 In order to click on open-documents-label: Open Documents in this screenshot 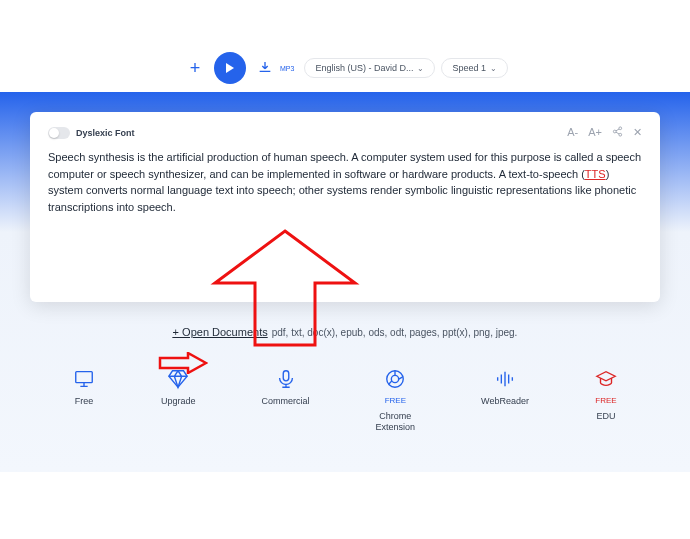, I will do `click(224, 332)`.